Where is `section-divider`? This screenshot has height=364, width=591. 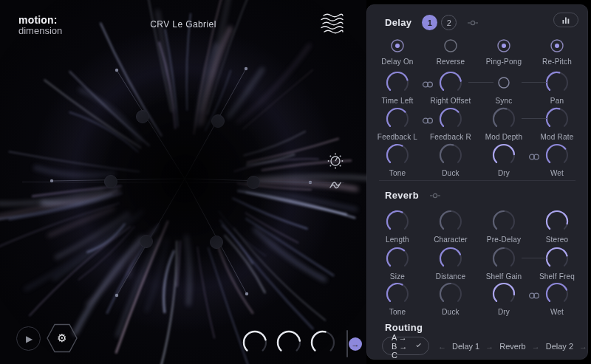 section-divider is located at coordinates (477, 180).